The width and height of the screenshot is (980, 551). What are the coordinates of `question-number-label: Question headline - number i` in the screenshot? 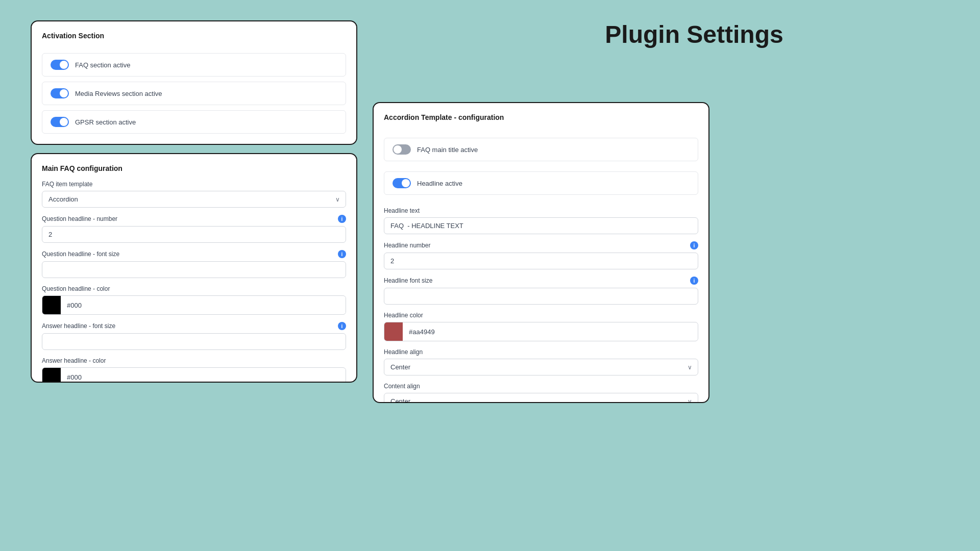 It's located at (194, 219).